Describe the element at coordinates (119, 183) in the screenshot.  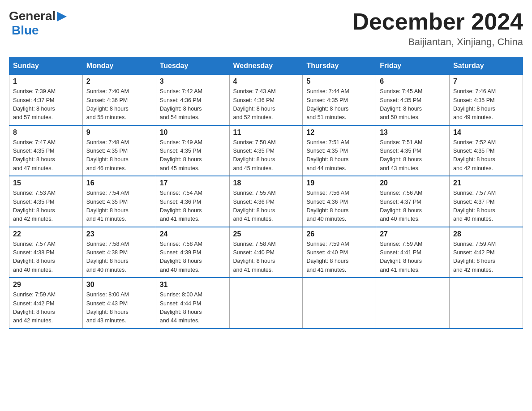
I see `day-number: 16` at that location.